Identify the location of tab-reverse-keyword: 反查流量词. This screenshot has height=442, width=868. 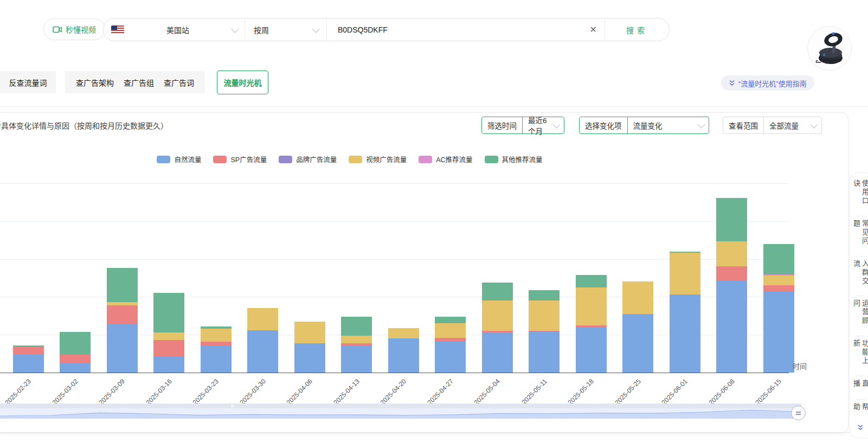
(28, 82).